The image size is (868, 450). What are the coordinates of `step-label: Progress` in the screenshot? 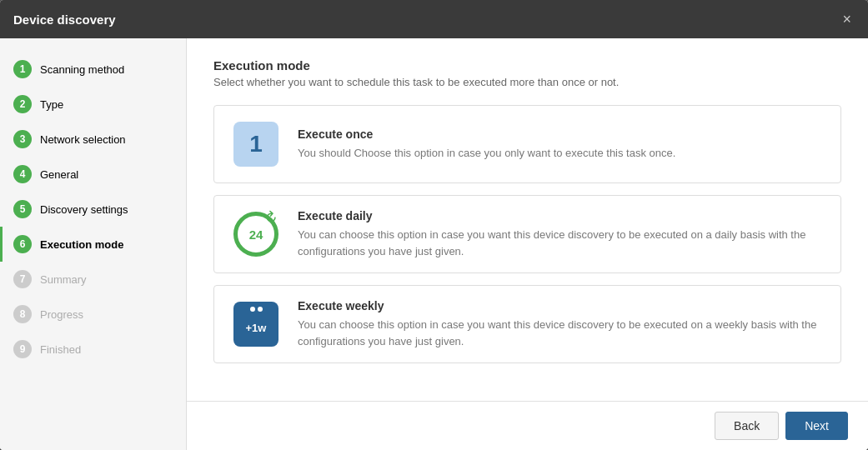 It's located at (62, 315).